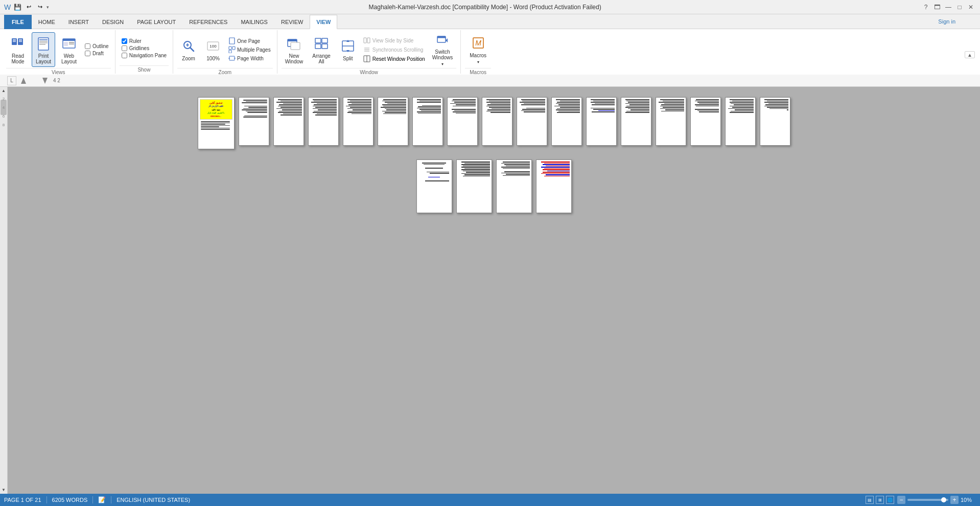  I want to click on zoom100-button: 100 100%, so click(213, 50).